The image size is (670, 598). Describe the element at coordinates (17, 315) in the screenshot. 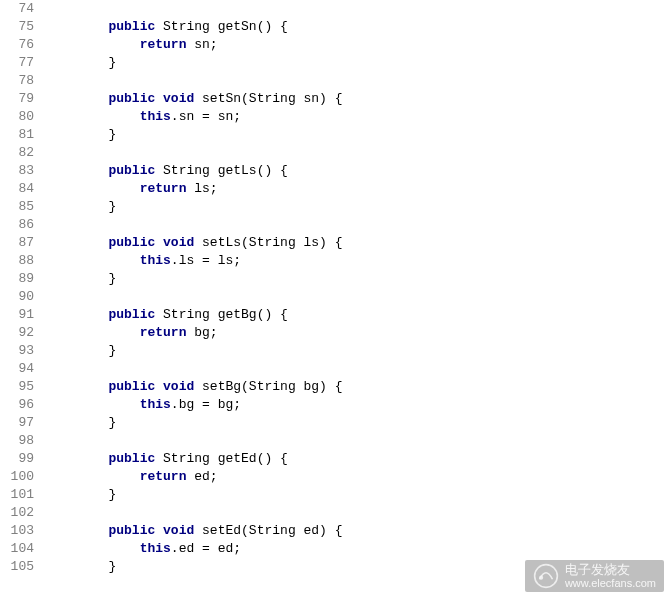

I see `line-number: 91` at that location.